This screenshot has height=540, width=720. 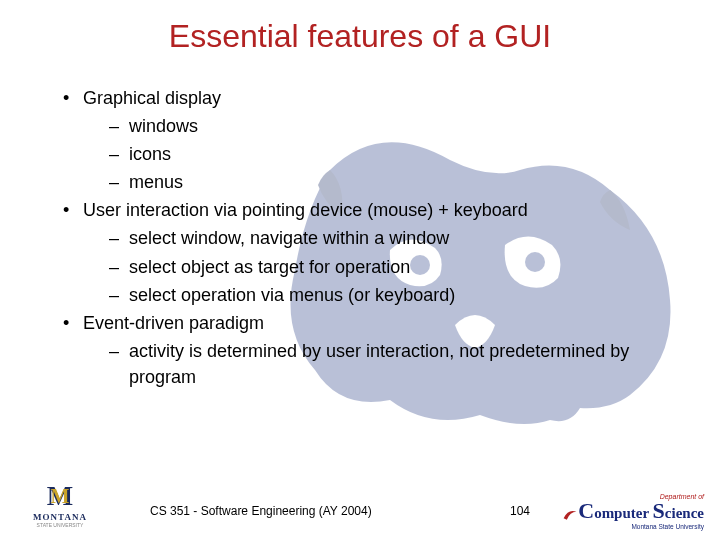 What do you see at coordinates (626, 512) in the screenshot?
I see `cs-dept-logo: Department of Computer Science Montana S…` at bounding box center [626, 512].